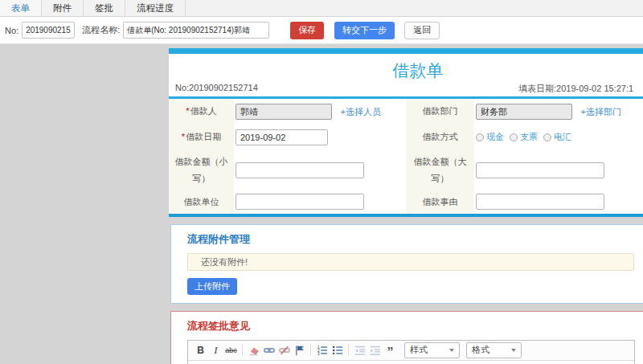  What do you see at coordinates (440, 111) in the screenshot?
I see `department-label: 借款部门` at bounding box center [440, 111].